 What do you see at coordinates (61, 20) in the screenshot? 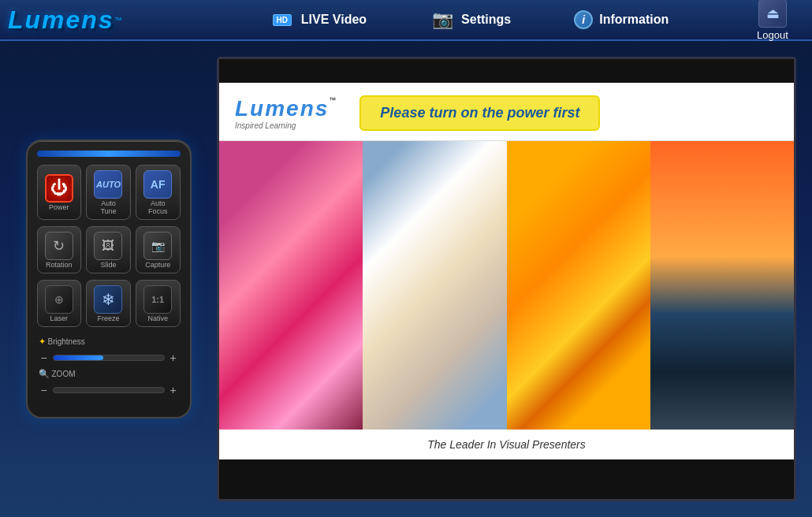
I see `brand-logo: Lumens` at bounding box center [61, 20].